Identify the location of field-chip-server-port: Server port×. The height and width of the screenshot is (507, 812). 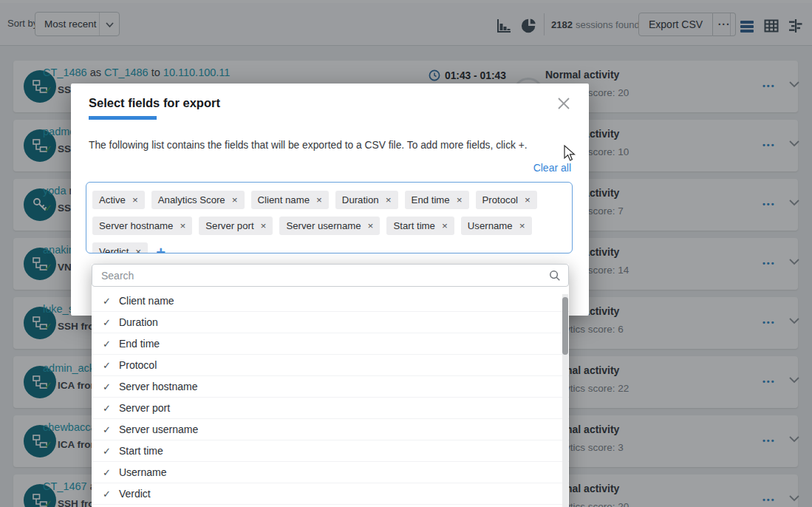
(236, 226).